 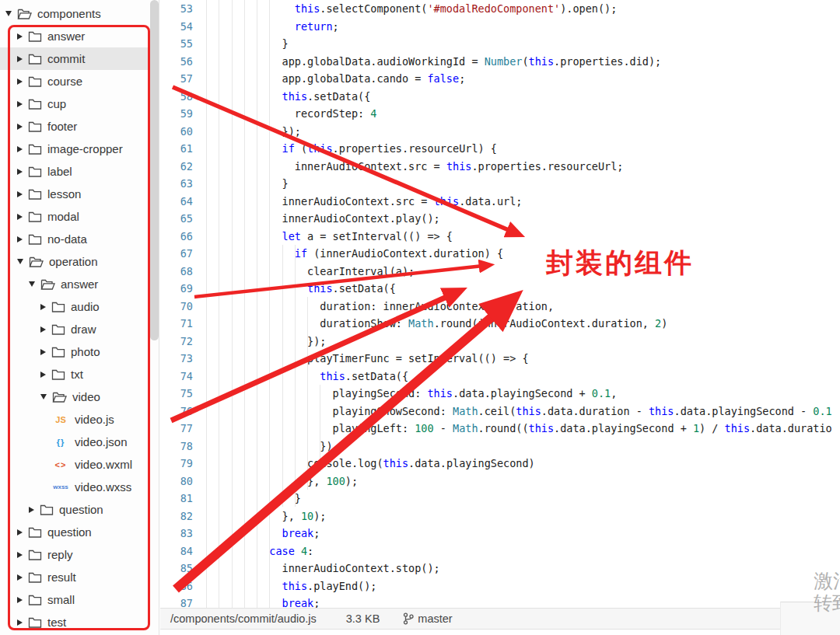 What do you see at coordinates (177, 342) in the screenshot?
I see `line-number: 72` at bounding box center [177, 342].